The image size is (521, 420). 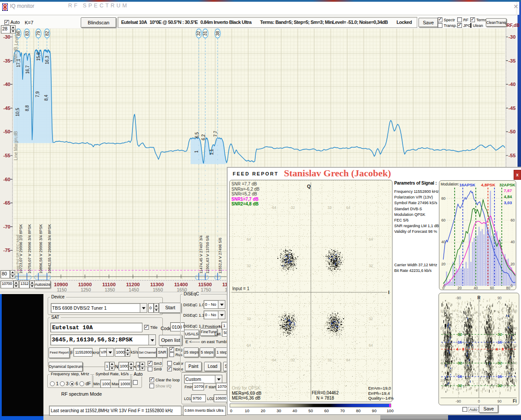 I want to click on title-checkbox: Title, so click(x=151, y=327).